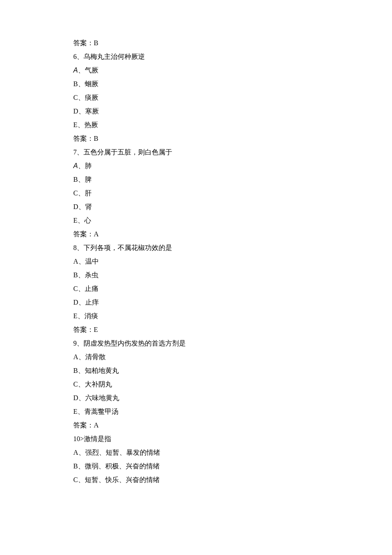  What do you see at coordinates (233, 289) in the screenshot?
I see `text-line: C、止痛` at bounding box center [233, 289].